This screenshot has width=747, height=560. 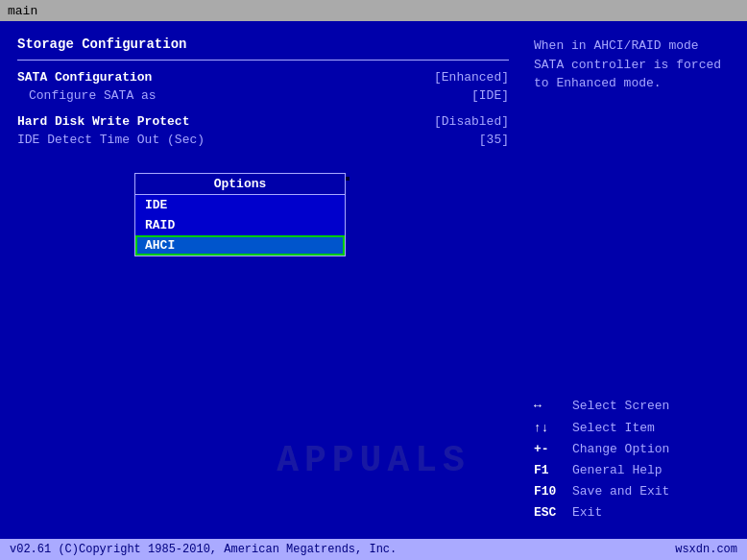 I want to click on top-bar: main, so click(x=374, y=11).